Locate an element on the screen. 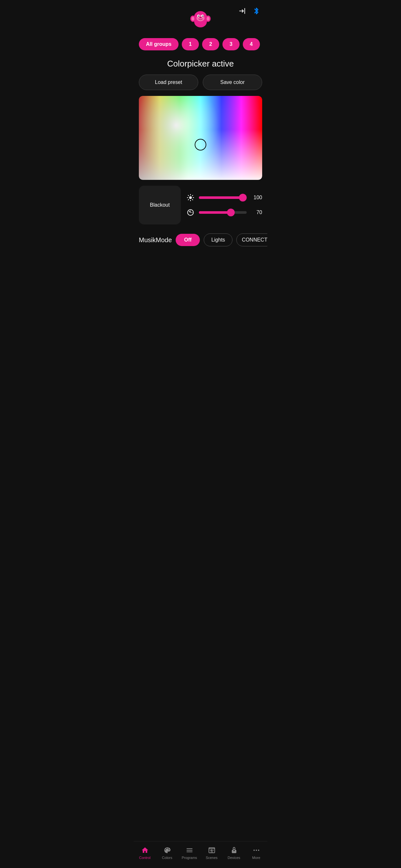  devices-icon is located at coordinates (234, 850).